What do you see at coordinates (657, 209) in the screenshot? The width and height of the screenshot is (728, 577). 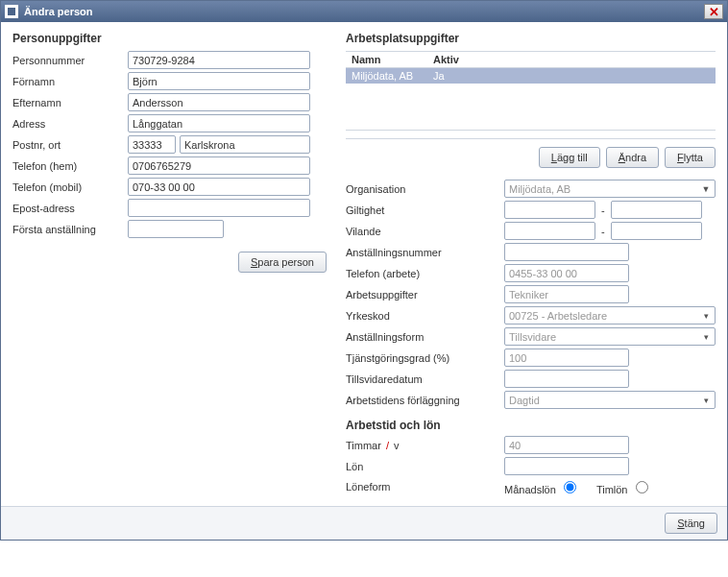 I see `giltighet-to-input` at bounding box center [657, 209].